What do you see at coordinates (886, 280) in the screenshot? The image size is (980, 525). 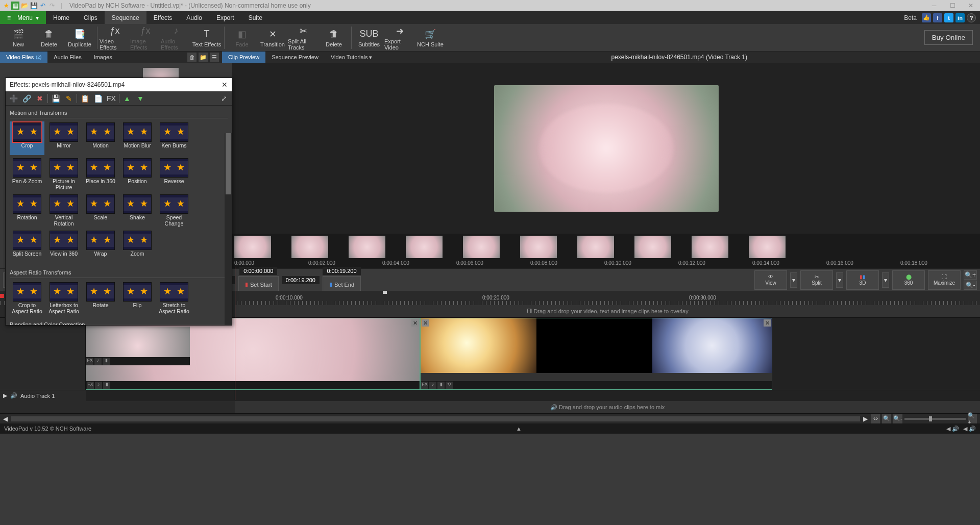 I see `3d-dropdown: ▾` at bounding box center [886, 280].